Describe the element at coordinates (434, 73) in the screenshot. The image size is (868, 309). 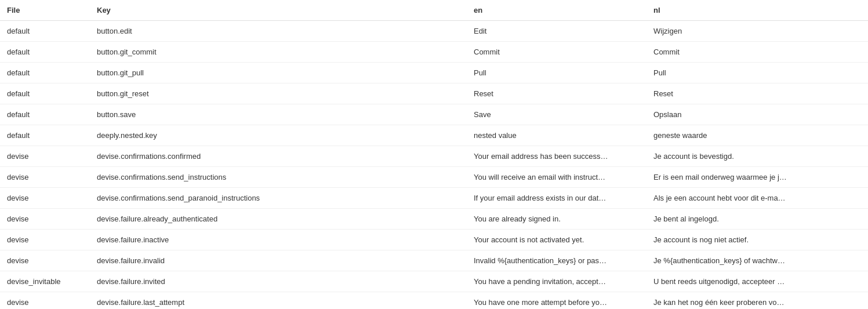
I see `table-row: defaultbutton.git_pullPullPull` at that location.